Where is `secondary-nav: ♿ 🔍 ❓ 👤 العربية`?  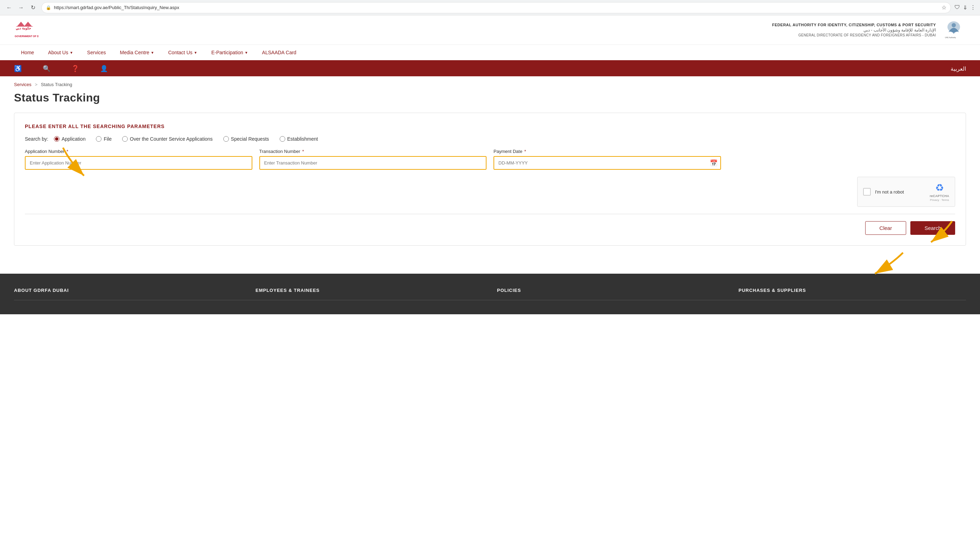
secondary-nav: ♿ 🔍 ❓ 👤 العربية is located at coordinates (490, 68).